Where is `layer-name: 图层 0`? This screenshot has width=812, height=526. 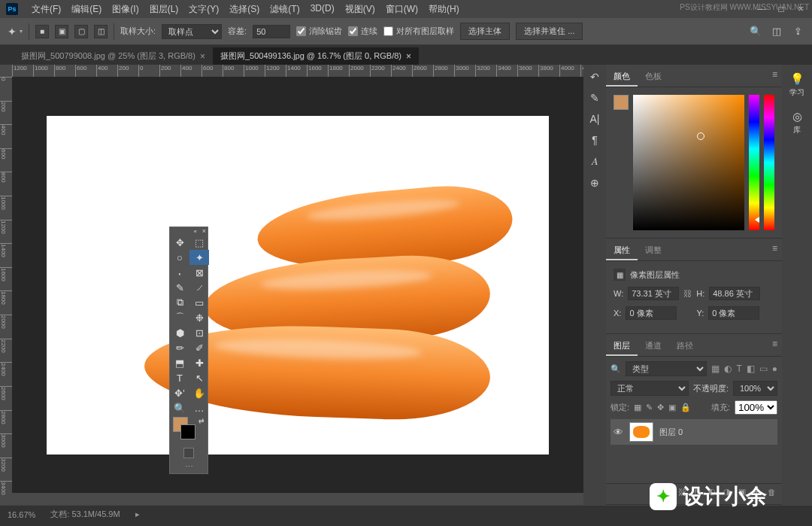
layer-name: 图层 0 is located at coordinates (671, 432).